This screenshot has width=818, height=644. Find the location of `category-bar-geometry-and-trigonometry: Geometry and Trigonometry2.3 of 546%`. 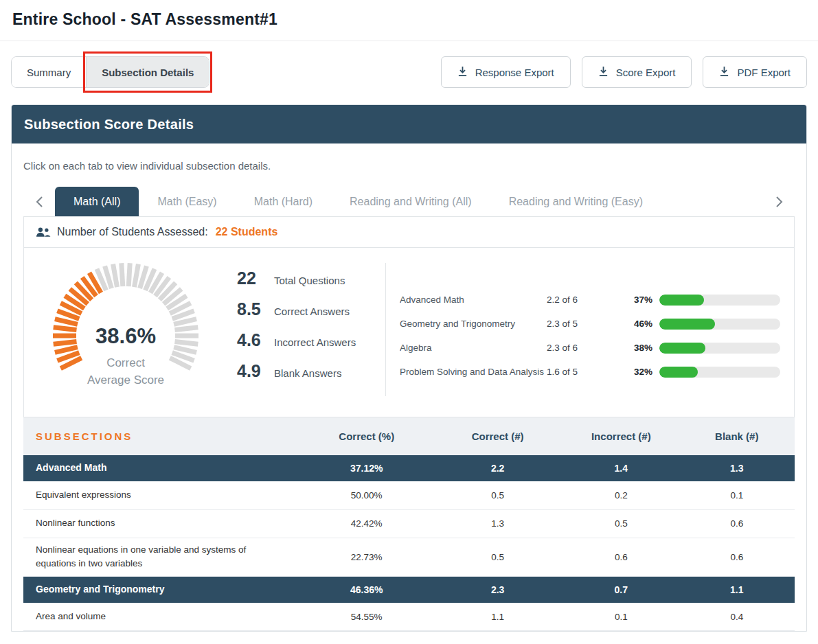

category-bar-geometry-and-trigonometry: Geometry and Trigonometry2.3 of 546% is located at coordinates (590, 324).